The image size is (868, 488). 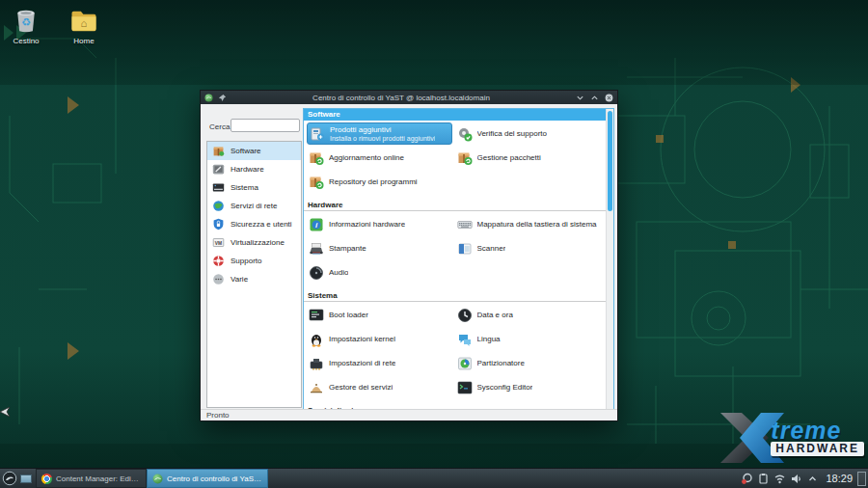 What do you see at coordinates (255, 274) in the screenshot?
I see `category-list: SoftwareHardwareSistemaServizi di reteSi…` at bounding box center [255, 274].